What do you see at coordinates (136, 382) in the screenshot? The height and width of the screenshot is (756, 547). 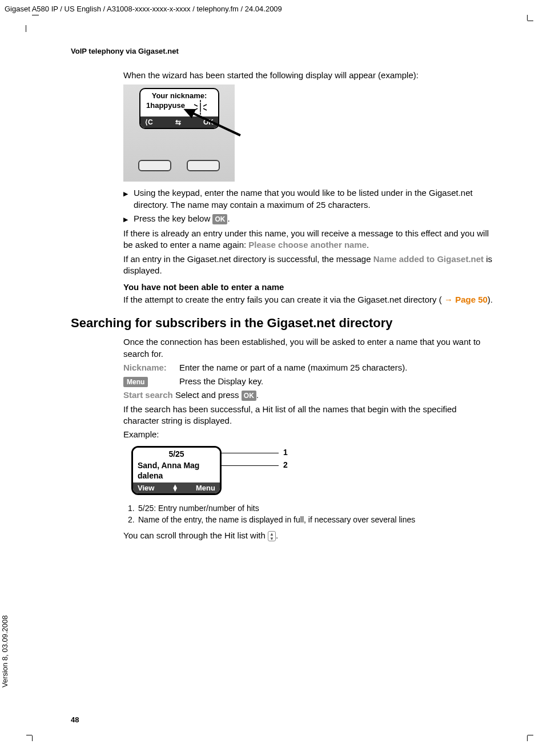 I see `menu-key-badge: Menu` at bounding box center [136, 382].